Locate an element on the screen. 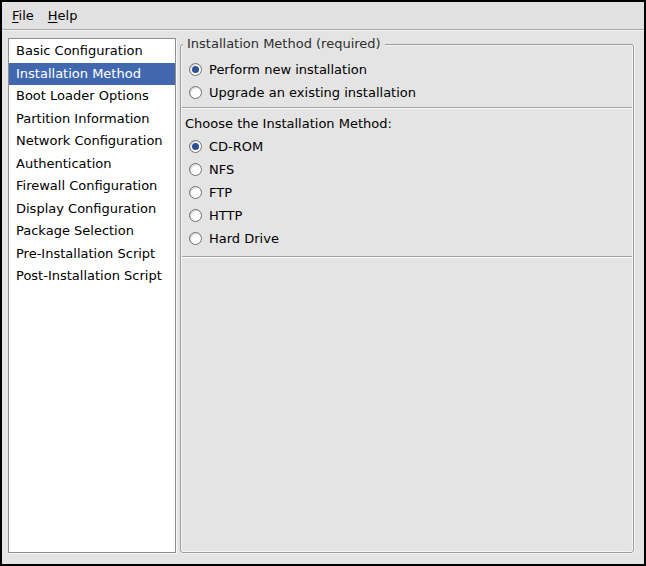  radio-label: NFS is located at coordinates (222, 170).